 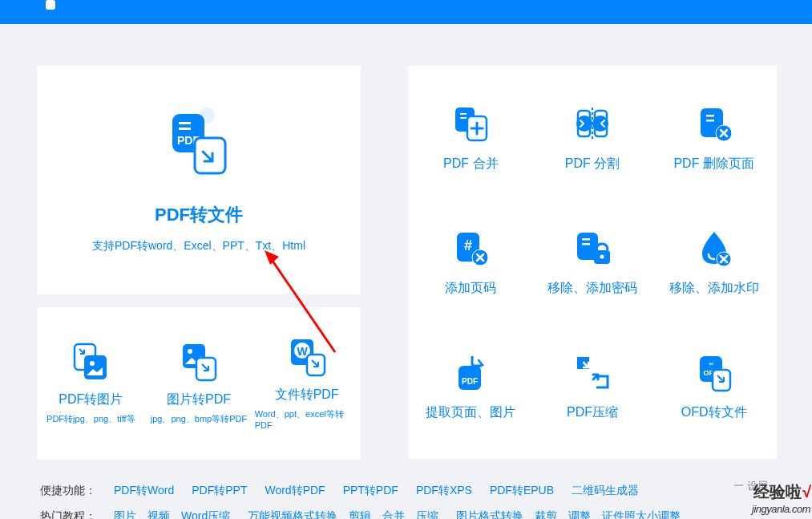 I want to click on quick-link: 二维码生成器, so click(x=605, y=491).